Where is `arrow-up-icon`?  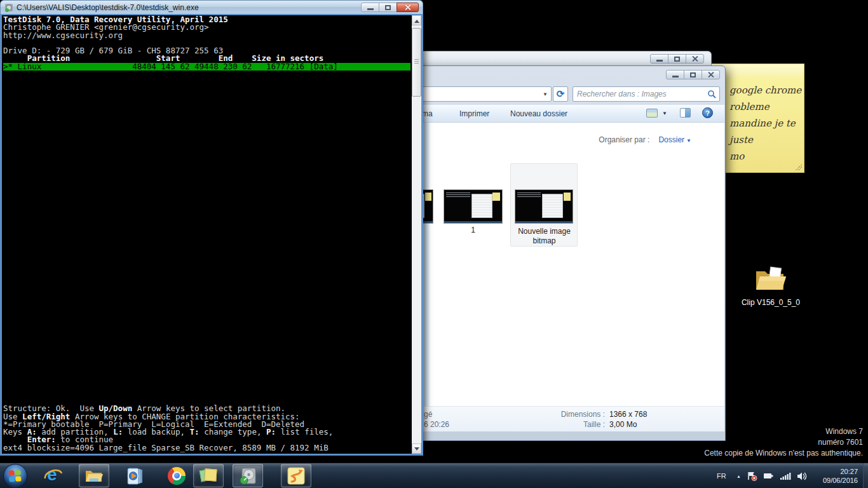 arrow-up-icon is located at coordinates (417, 20).